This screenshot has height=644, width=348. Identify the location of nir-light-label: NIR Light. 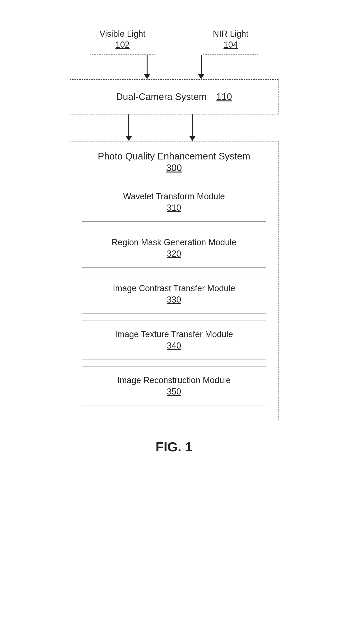
(231, 34).